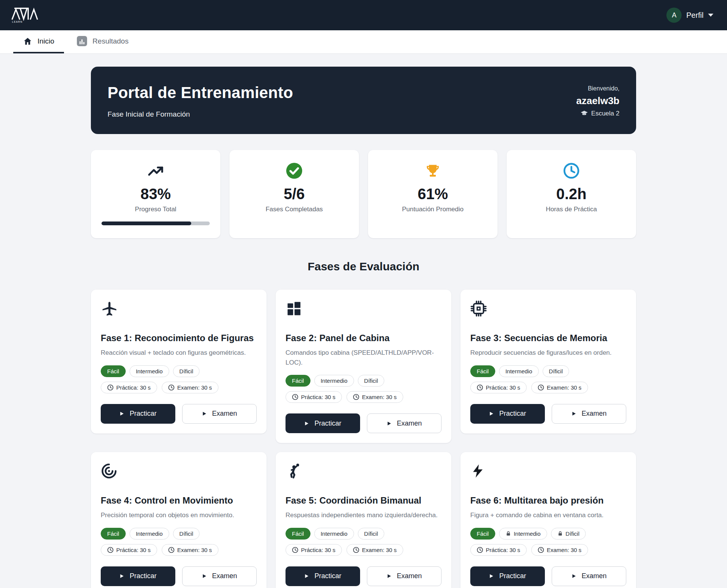 This screenshot has width=727, height=588. Describe the element at coordinates (179, 362) in the screenshot. I see `phase-card-1: Fase 1: Reconocimiento de Figuras Reacci…` at that location.